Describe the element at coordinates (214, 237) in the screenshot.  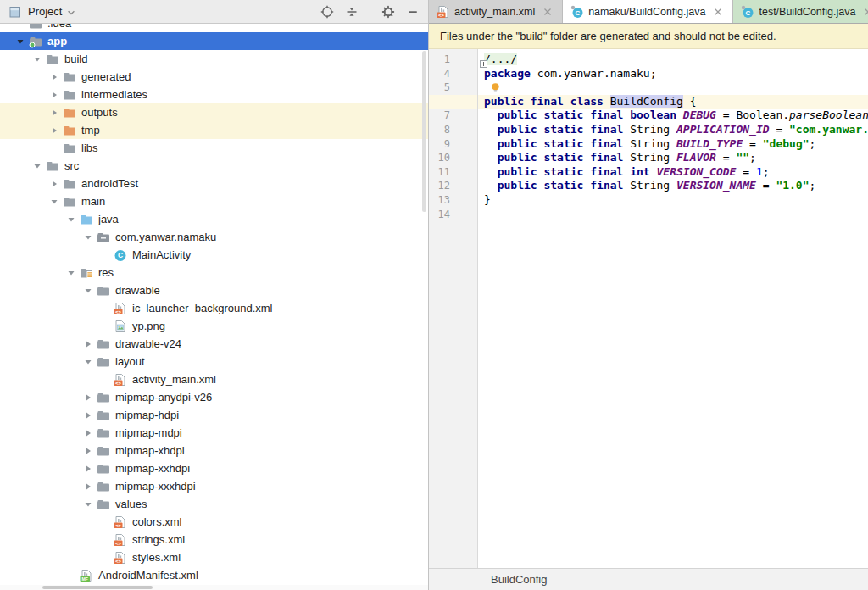
I see `tree-item-com-yanwar-namaku: com.yanwar.namaku` at that location.